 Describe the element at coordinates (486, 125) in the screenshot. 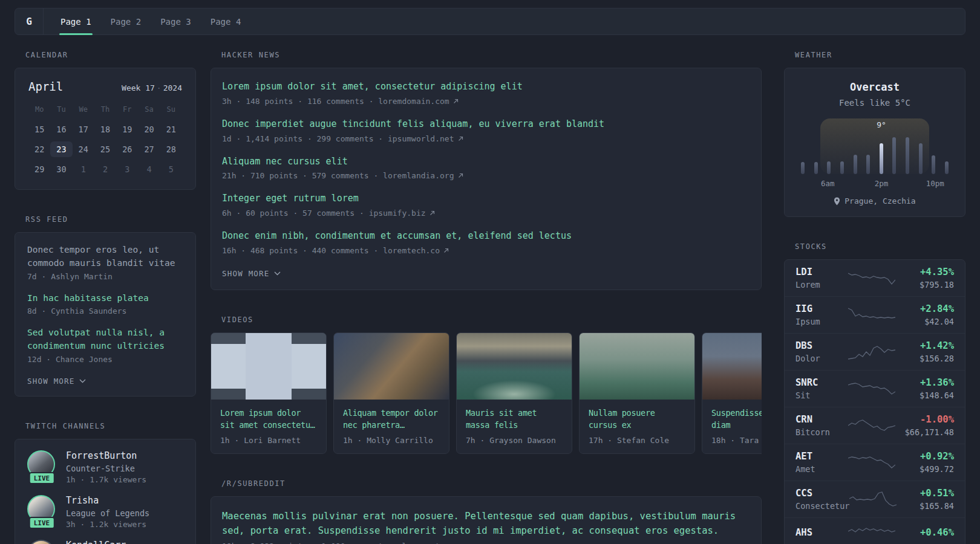

I see `hn-item-title: Donec imperdiet augue tincidunt felis al…` at that location.